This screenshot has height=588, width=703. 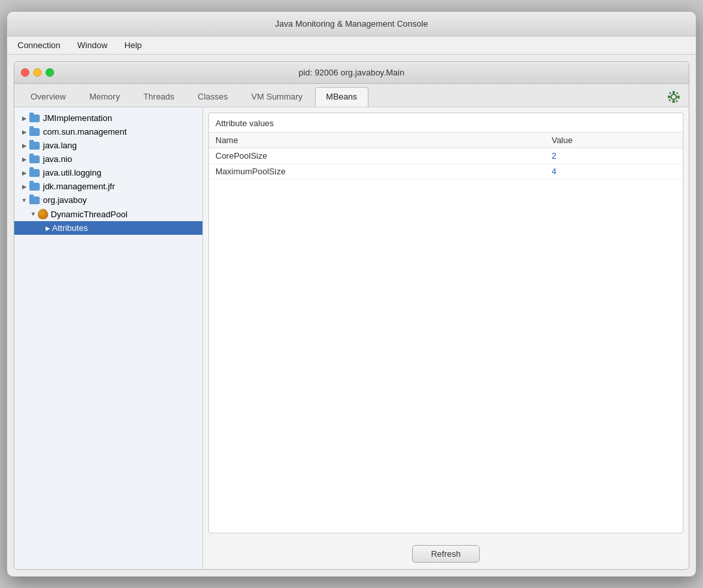 I want to click on tree-label: Attributes, so click(x=70, y=228).